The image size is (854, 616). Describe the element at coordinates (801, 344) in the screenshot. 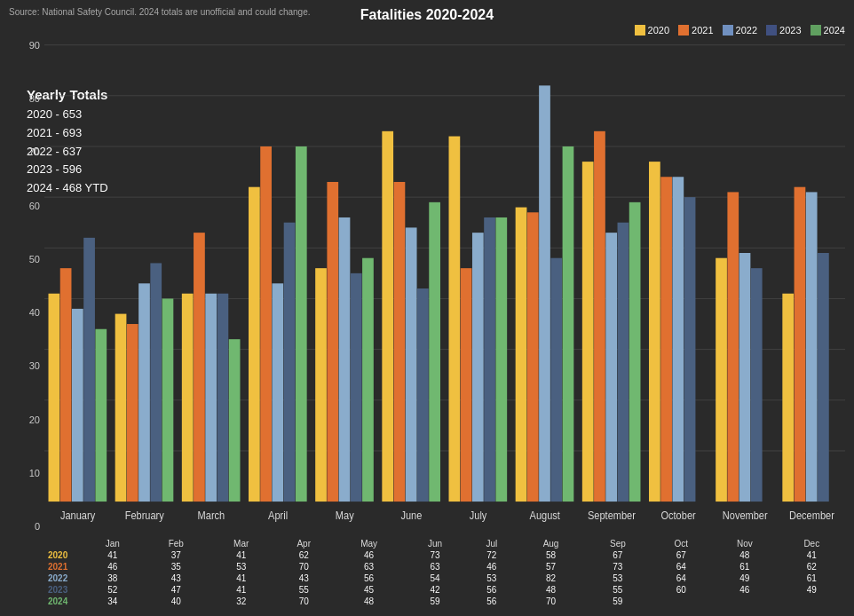

I see `bar-2021-December` at that location.